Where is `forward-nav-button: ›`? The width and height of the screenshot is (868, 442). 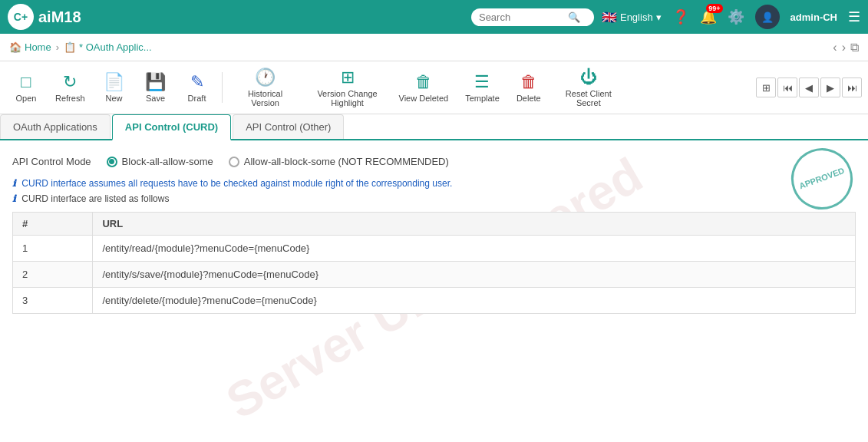
forward-nav-button: › is located at coordinates (844, 48).